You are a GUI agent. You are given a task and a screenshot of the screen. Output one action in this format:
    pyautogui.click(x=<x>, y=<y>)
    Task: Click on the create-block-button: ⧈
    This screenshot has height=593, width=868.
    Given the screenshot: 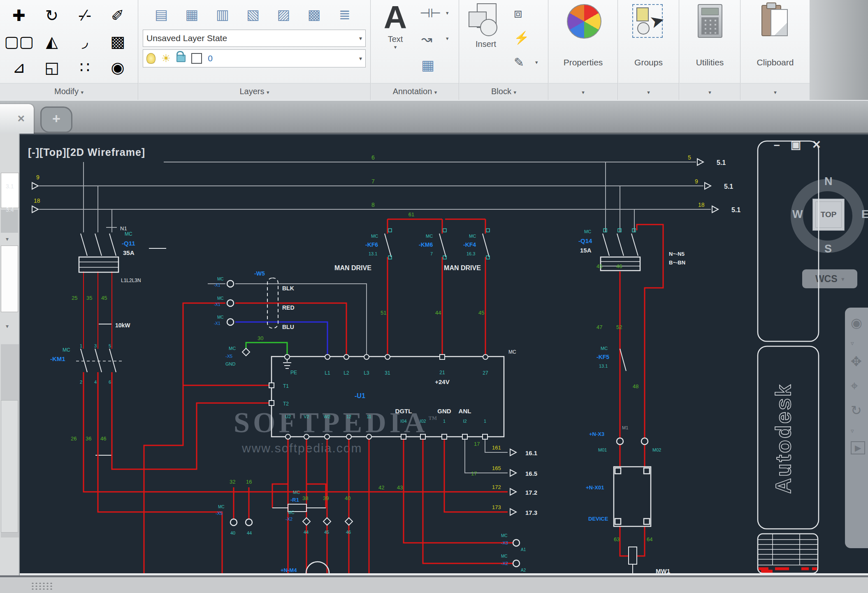 What is the action you would take?
    pyautogui.click(x=518, y=13)
    